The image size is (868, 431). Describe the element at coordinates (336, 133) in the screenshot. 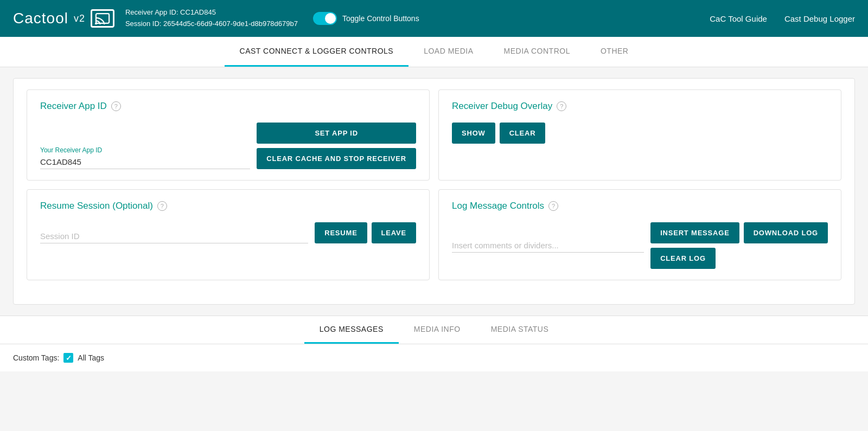

I see `set-app-id-button: SET APP ID` at that location.